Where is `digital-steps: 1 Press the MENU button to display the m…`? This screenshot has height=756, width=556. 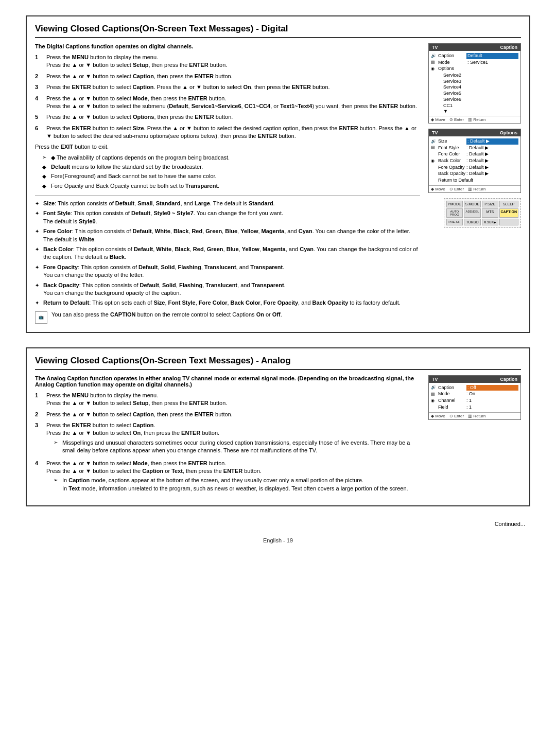
digital-steps: 1 Press the MENU button to display the m… is located at coordinates (228, 97).